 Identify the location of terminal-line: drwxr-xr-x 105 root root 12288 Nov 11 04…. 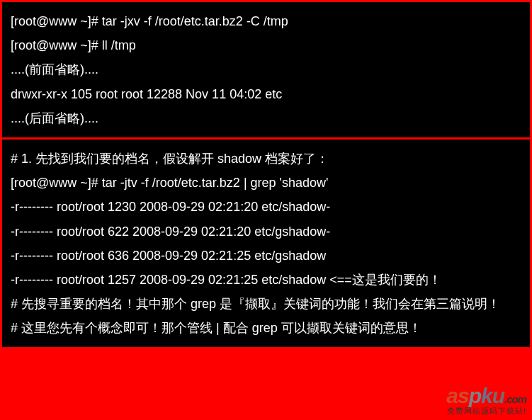
(266, 94).